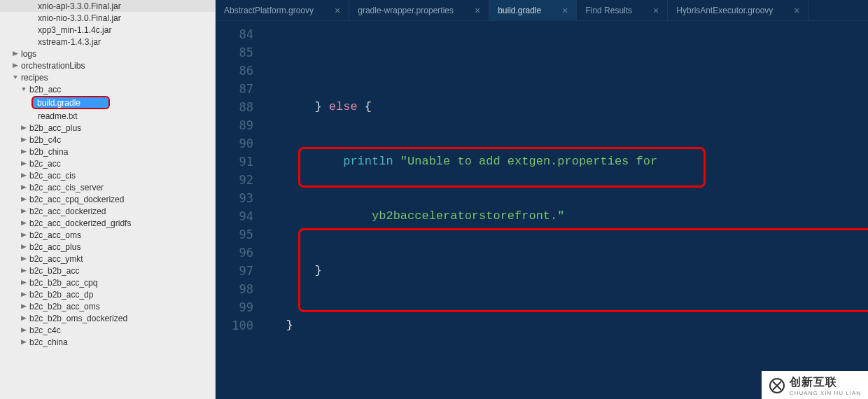 This screenshot has height=399, width=868. What do you see at coordinates (108, 66) in the screenshot?
I see `tree-item-orchestrationlibs: ▶orchestrationLibs` at bounding box center [108, 66].